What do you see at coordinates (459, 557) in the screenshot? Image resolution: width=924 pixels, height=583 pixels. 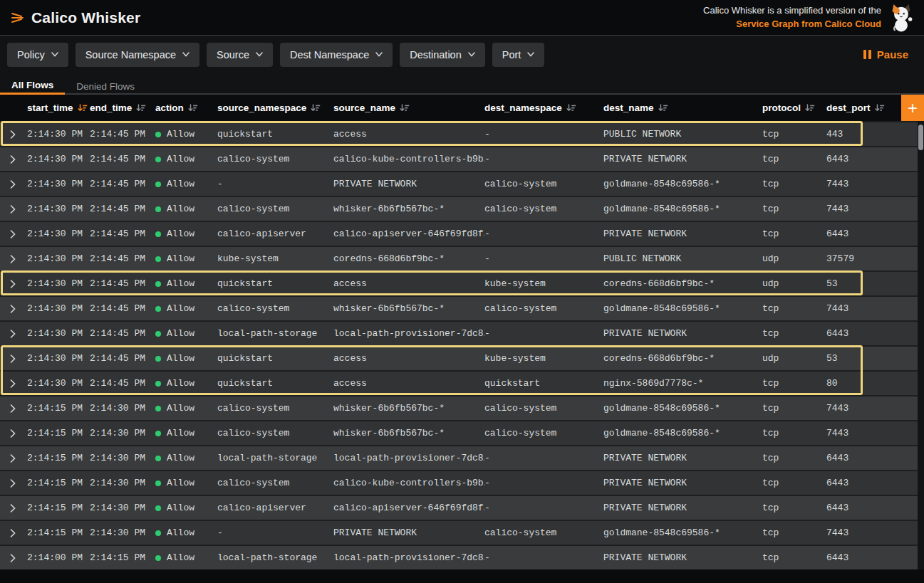 I see `flow-row: 2:14:00 PM 2:14:15 PM Allow local-path-s…` at bounding box center [459, 557].